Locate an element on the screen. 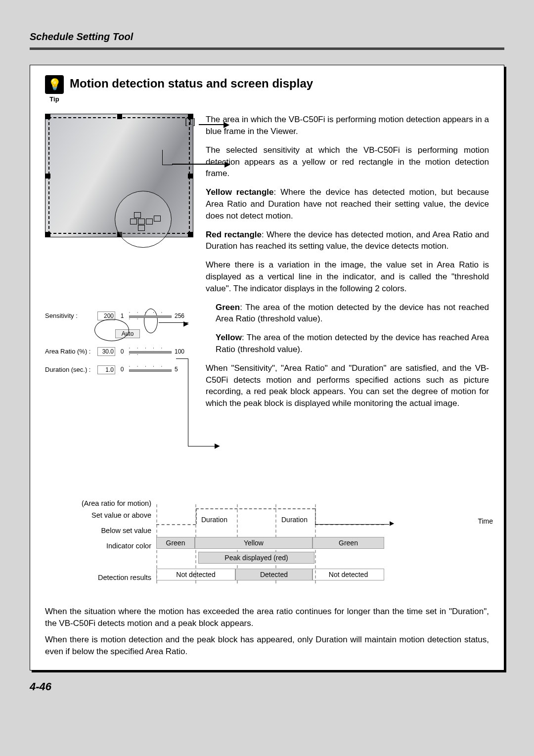 The height and width of the screenshot is (756, 534). slider-panel: ▶ Sensitivity : 200 1 ' ' ' ' ' ' ' 256 … is located at coordinates (117, 404).